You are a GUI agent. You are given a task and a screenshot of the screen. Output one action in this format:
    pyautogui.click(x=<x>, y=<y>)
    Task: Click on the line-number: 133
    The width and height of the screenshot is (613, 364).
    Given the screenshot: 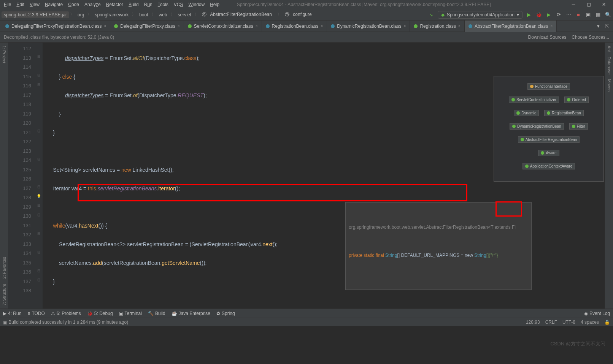 What is the action you would take?
    pyautogui.click(x=21, y=245)
    